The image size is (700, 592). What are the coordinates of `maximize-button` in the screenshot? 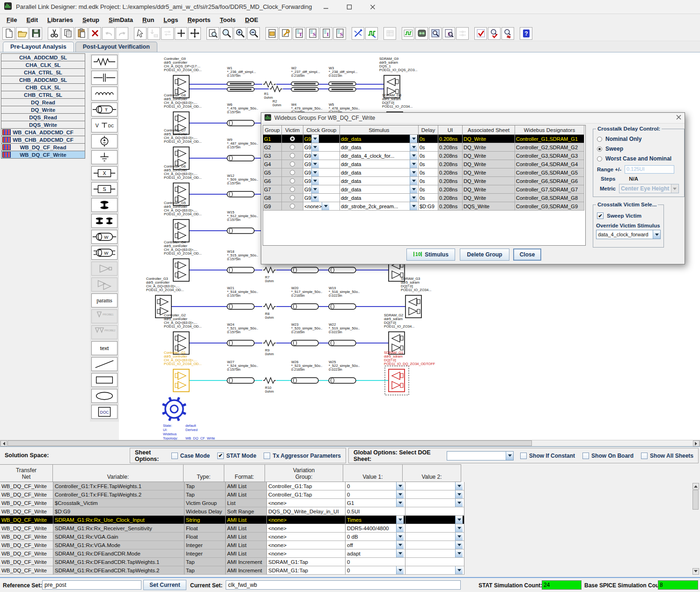 It's located at (349, 7).